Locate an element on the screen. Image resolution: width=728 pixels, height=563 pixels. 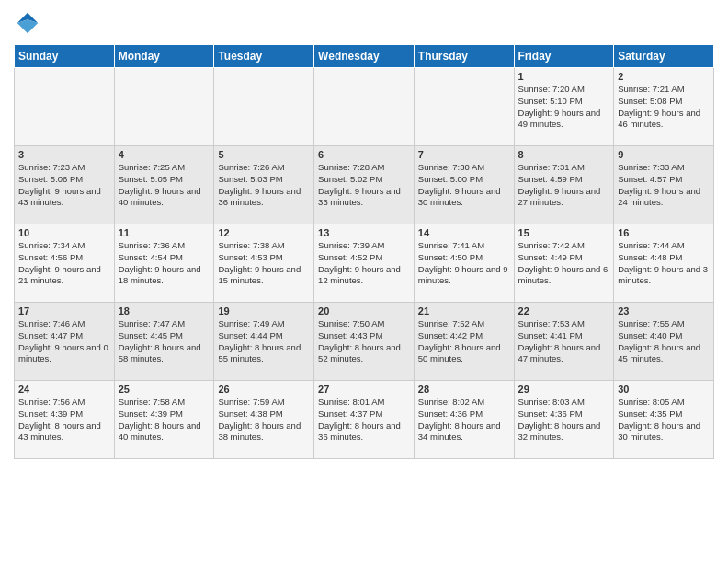
day-info: Sunrise: 7:59 AM Sunset: 4:38 PM Dayligh… is located at coordinates (264, 419).